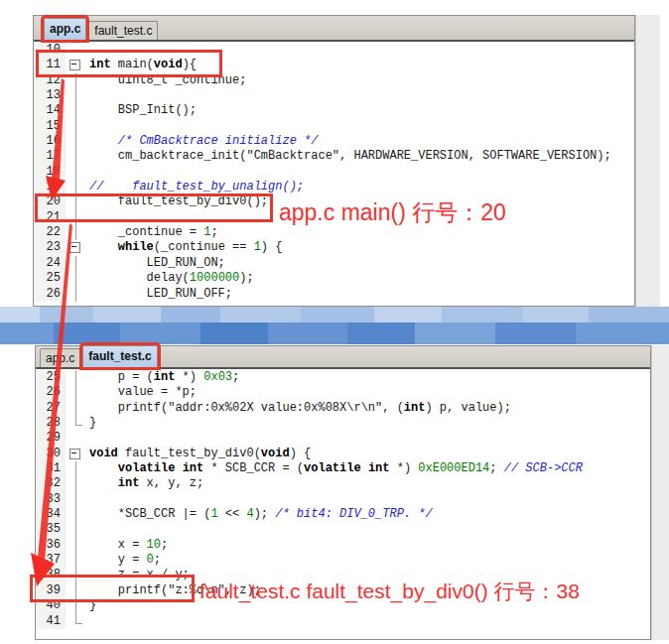 This screenshot has height=644, width=669. I want to click on line-number: 11, so click(50, 65).